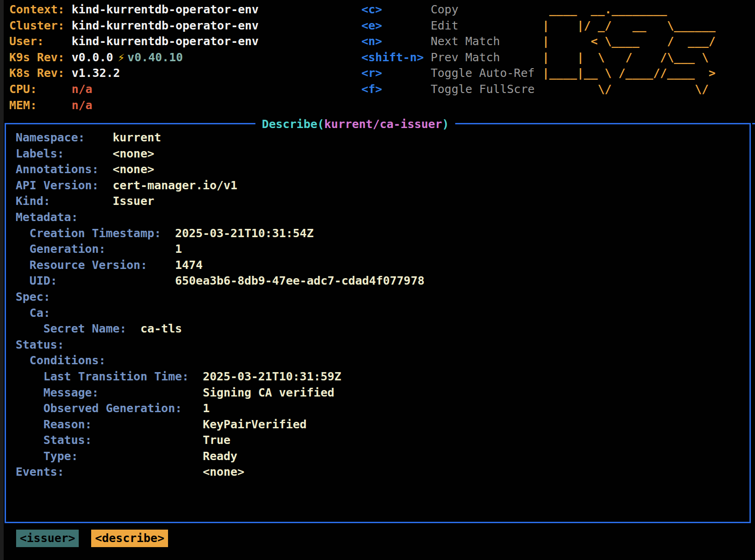 The width and height of the screenshot is (755, 560). What do you see at coordinates (134, 26) in the screenshot?
I see `cluster-row: Cluster:kind-kurrentdb-operator-env` at bounding box center [134, 26].